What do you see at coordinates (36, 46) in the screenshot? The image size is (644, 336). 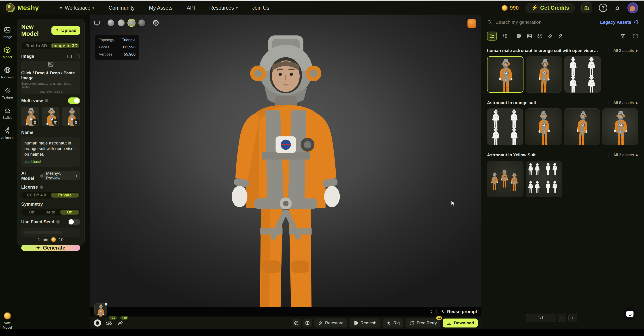 I see `tab-text-to-3d: Text to 3D` at bounding box center [36, 46].